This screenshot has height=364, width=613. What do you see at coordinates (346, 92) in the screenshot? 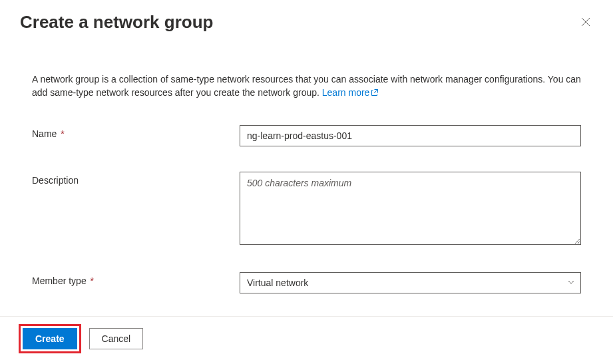
I see `learn-more-label: Learn more` at bounding box center [346, 92].